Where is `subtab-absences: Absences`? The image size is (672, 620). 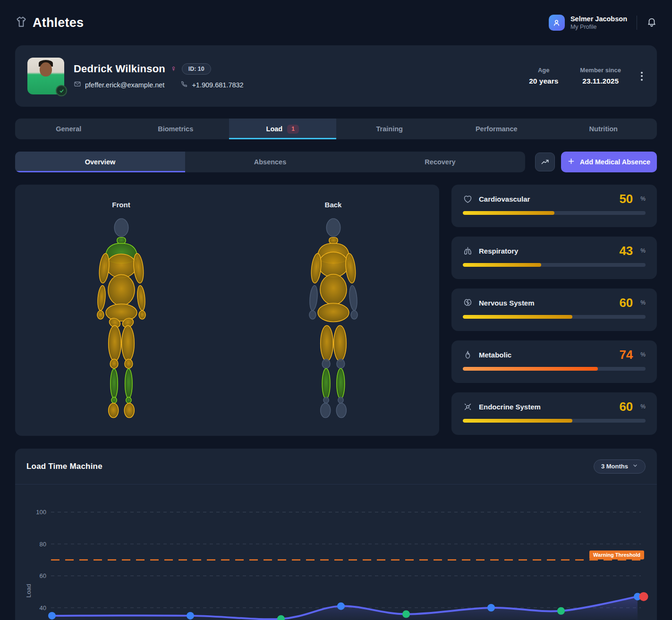 subtab-absences: Absences is located at coordinates (270, 162).